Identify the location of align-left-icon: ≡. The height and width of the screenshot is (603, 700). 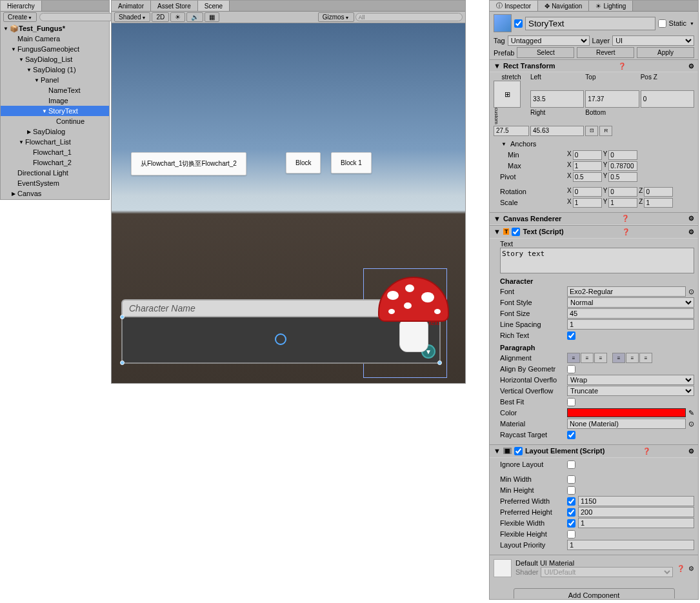
(574, 358).